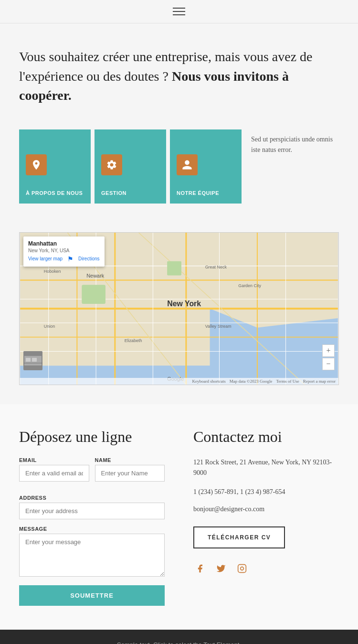  Describe the element at coordinates (266, 468) in the screenshot. I see `contact-address: 121 Rock Street, 21 Avenue, New York, NY…` at that location.